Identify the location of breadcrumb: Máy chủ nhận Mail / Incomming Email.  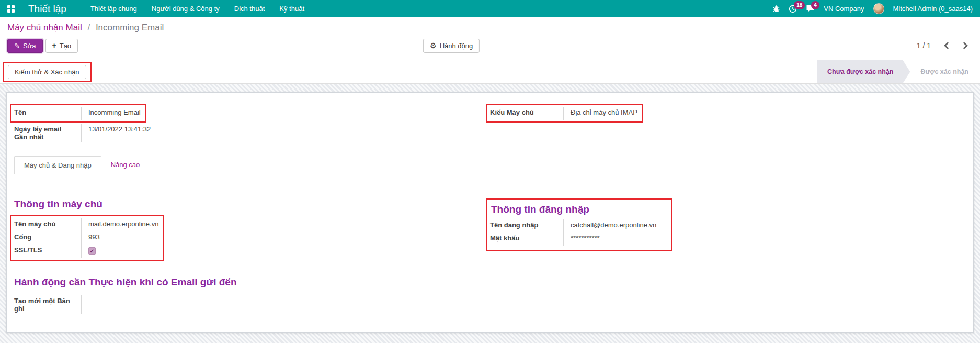
(490, 28).